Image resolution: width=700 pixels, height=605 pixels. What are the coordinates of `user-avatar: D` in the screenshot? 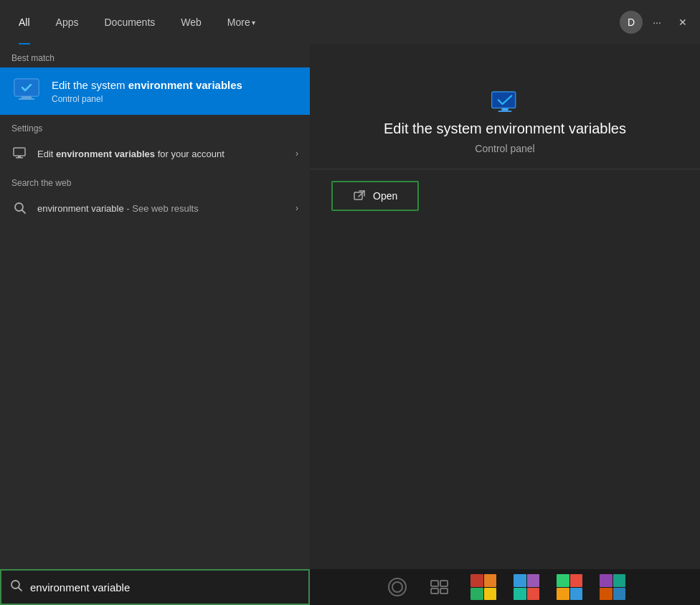 It's located at (631, 22).